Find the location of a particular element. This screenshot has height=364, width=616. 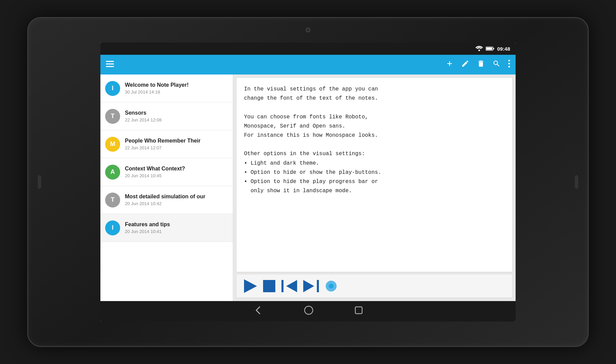

list-item-date: 22 Jun 2014 12:07 is located at coordinates (176, 148).